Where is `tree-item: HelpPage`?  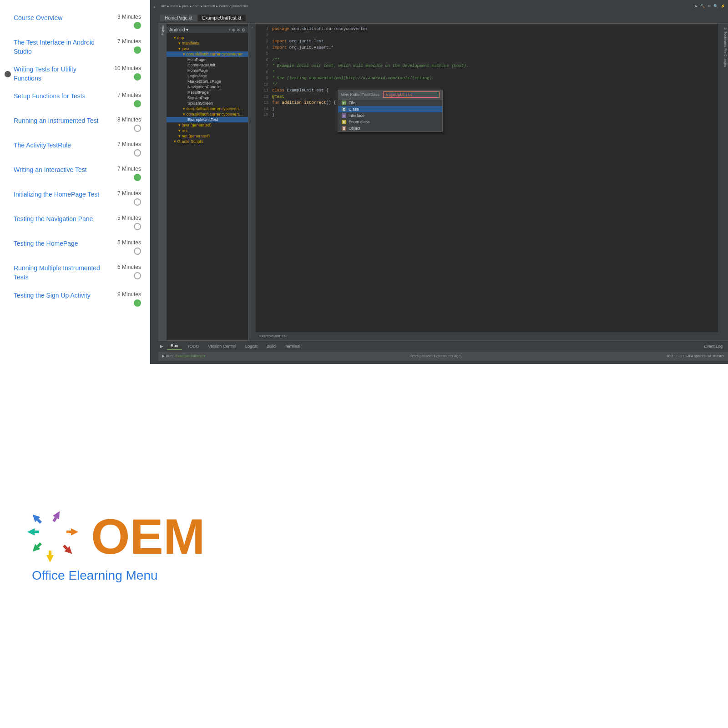
tree-item: HelpPage is located at coordinates (207, 60).